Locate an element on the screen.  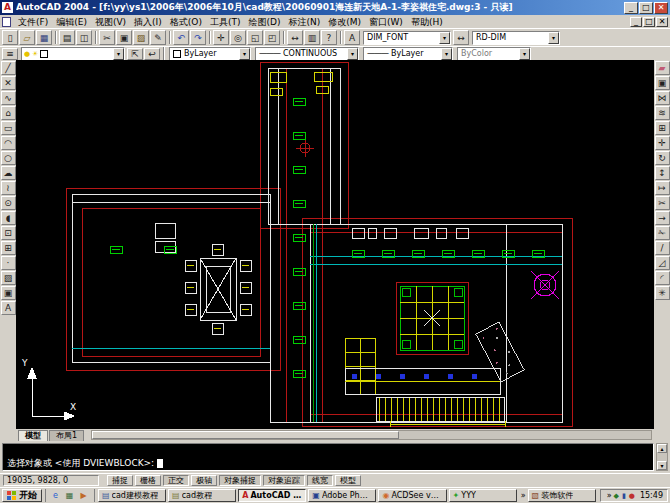
layer-combo: ● ☀ ▾ is located at coordinates (73, 54).